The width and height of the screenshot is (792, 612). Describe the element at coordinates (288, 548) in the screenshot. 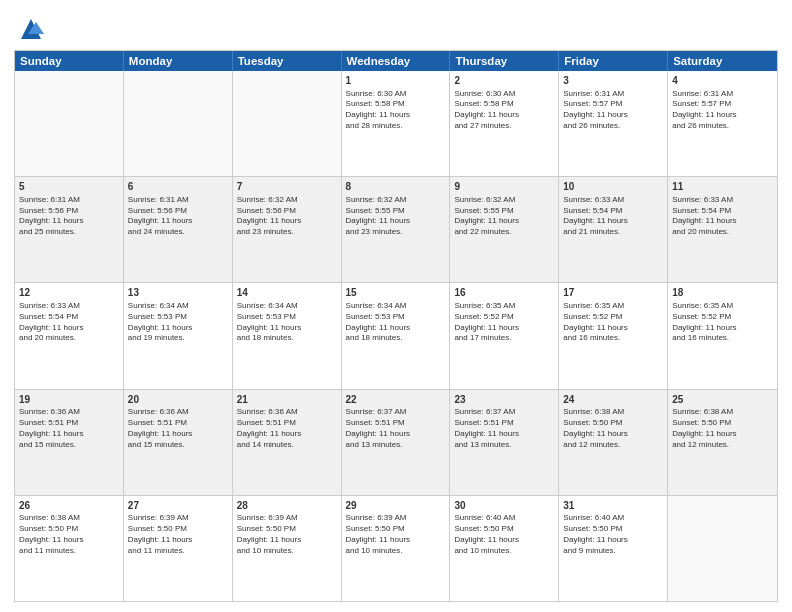

I see `day-cell: 28Sunrise: 6:39 AMSunset: 5:50 PMDayligh…` at that location.